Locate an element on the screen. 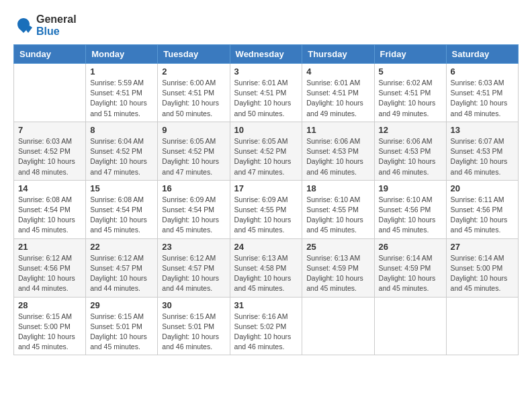 Image resolution: width=532 pixels, height=411 pixels. calendar-cell: 13Sunrise: 6:07 AMSunset: 4:53 PMDayligh… is located at coordinates (482, 150).